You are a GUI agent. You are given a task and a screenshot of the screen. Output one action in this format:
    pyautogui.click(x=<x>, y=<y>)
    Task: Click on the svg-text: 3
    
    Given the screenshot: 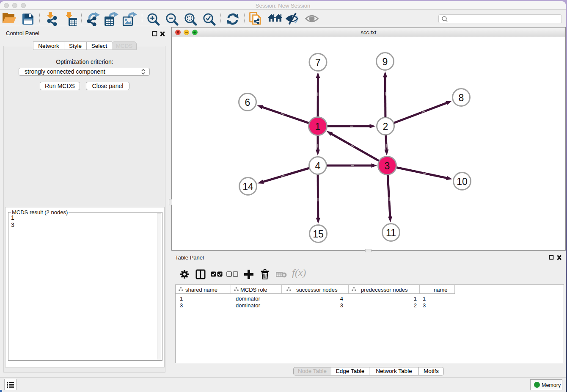 What is the action you would take?
    pyautogui.click(x=388, y=166)
    